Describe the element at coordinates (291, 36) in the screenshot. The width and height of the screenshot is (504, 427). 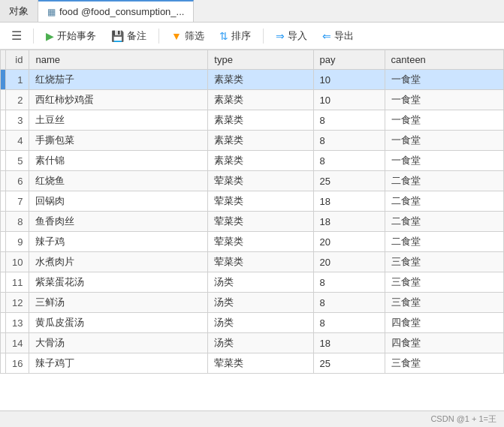
I see `import-button: ⇒ 导入` at that location.